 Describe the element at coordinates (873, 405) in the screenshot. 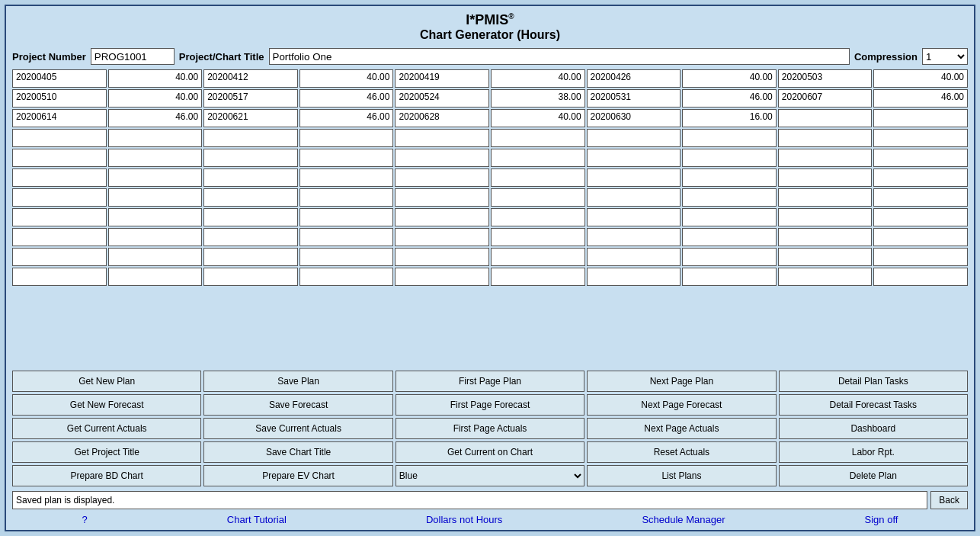

I see `action-button: Detail Forecast Tasks` at that location.